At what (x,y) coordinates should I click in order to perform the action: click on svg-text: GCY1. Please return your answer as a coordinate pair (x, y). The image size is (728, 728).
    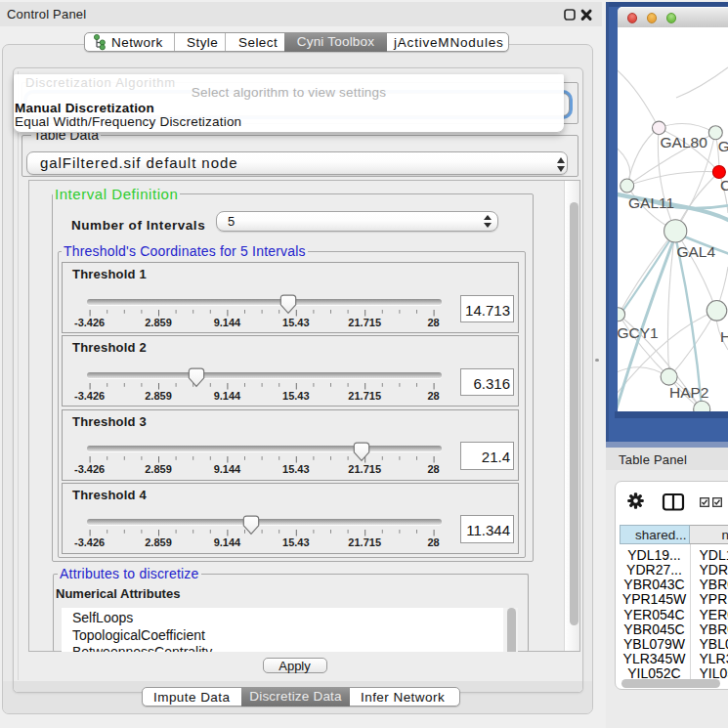
    Looking at the image, I should click on (638, 332).